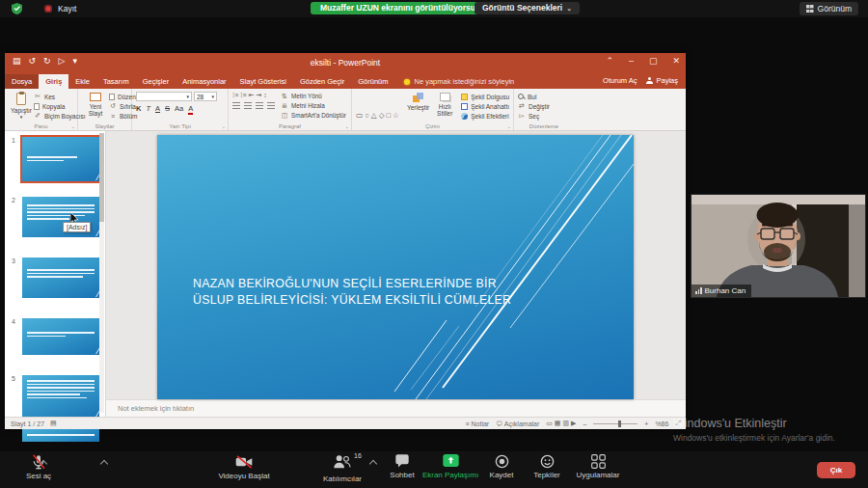 The height and width of the screenshot is (488, 868). Describe the element at coordinates (313, 116) in the screenshot. I see `smartart-button: ◫SmartArt'a Dönüştür` at that location.